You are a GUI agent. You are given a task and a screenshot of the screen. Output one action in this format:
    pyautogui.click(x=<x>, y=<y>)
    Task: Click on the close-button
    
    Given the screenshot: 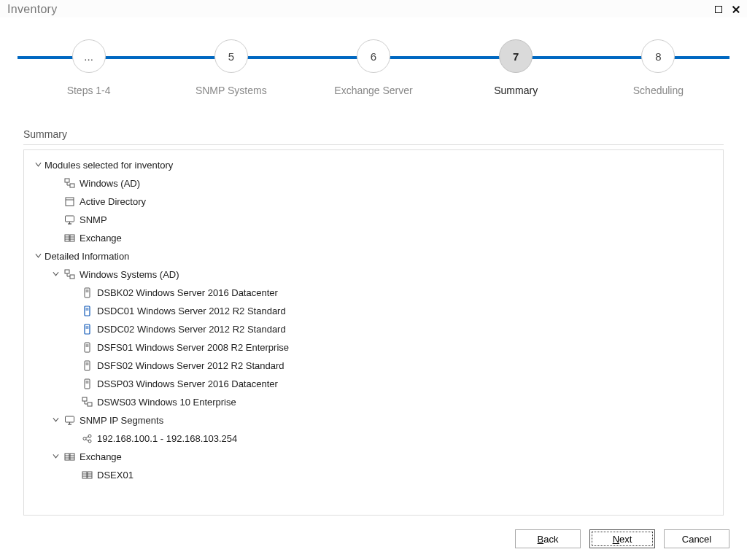 What is the action you would take?
    pyautogui.click(x=736, y=9)
    